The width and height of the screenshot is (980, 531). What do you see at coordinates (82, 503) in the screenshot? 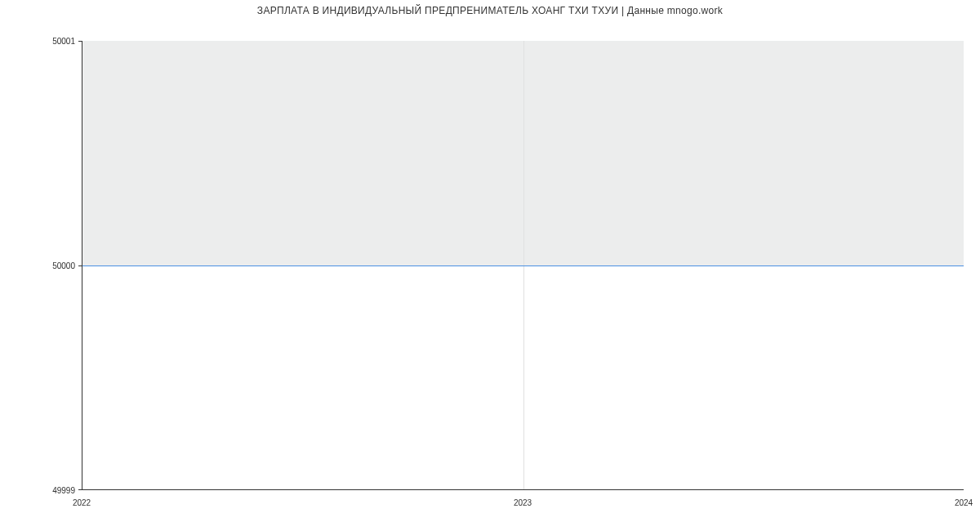
I see `x-tick-label: 2022` at bounding box center [82, 503].